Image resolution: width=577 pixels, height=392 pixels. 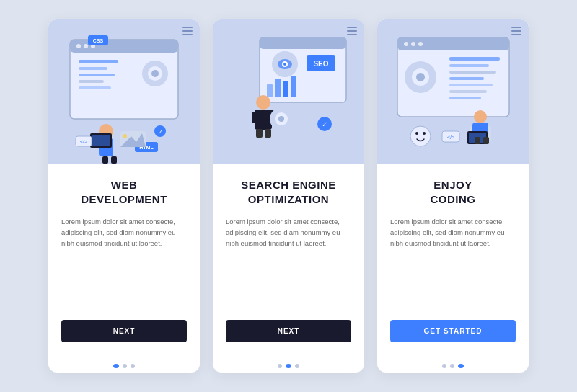 What do you see at coordinates (124, 331) in the screenshot?
I see `next-button-web-dev: NEXT` at bounding box center [124, 331].